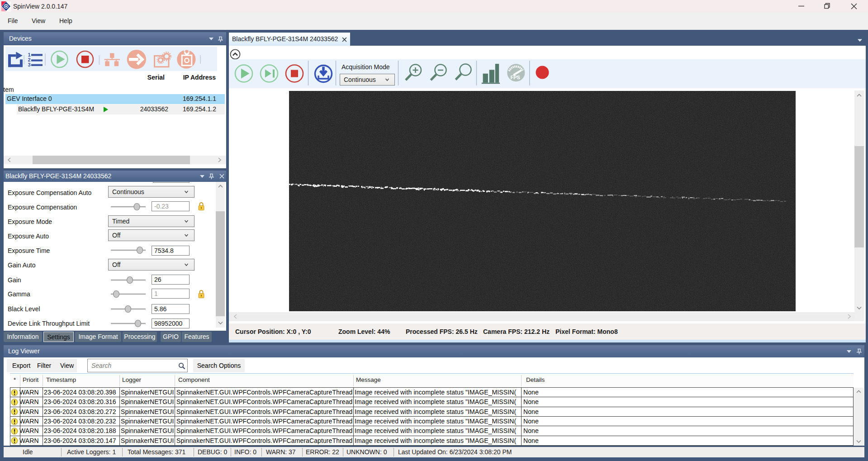 Image resolution: width=868 pixels, height=461 pixels. I want to click on svg-text: FPS, so click(516, 77).